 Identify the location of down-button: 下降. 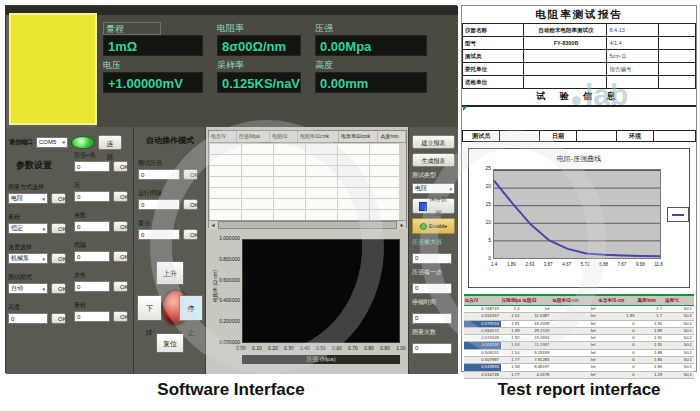
(150, 308).